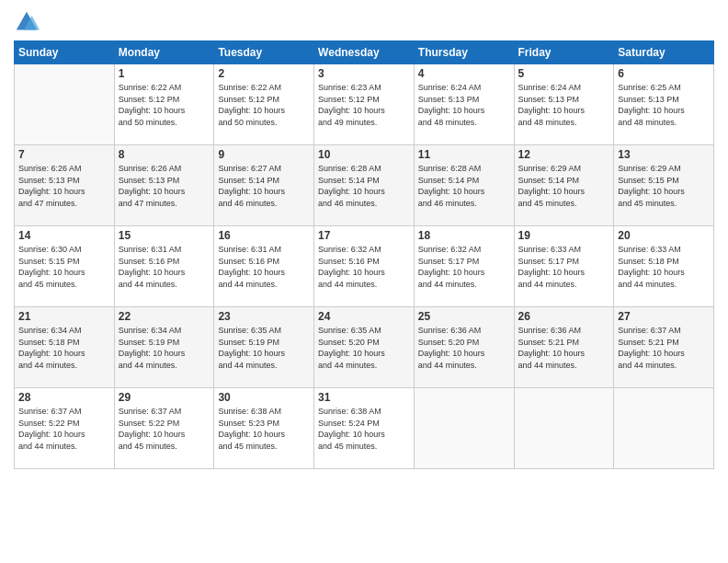 The width and height of the screenshot is (728, 563). What do you see at coordinates (664, 186) in the screenshot?
I see `day-info: Sunrise: 6:29 AM Sunset: 5:15 PM Dayligh…` at bounding box center [664, 186].